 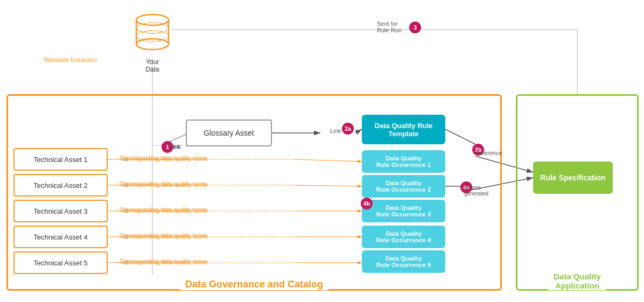 I want to click on technical-asset-3: Technical Asset 3, so click(x=60, y=211).